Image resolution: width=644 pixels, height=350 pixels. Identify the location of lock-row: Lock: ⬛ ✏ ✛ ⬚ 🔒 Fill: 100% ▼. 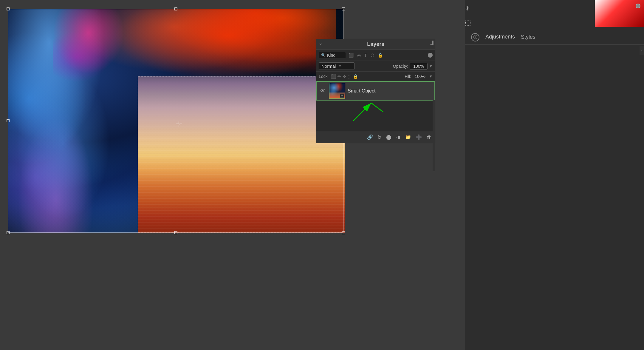
(376, 76).